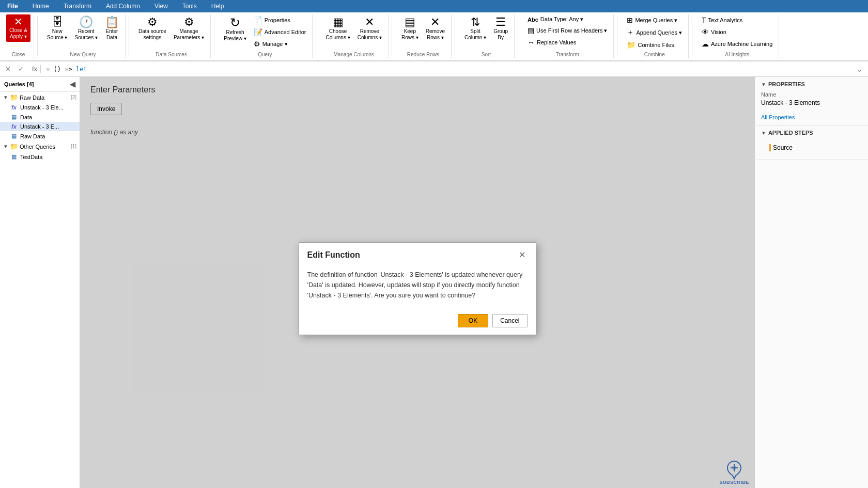 This screenshot has width=868, height=488. I want to click on manage-button: ⚙ Manage ▾, so click(280, 44).